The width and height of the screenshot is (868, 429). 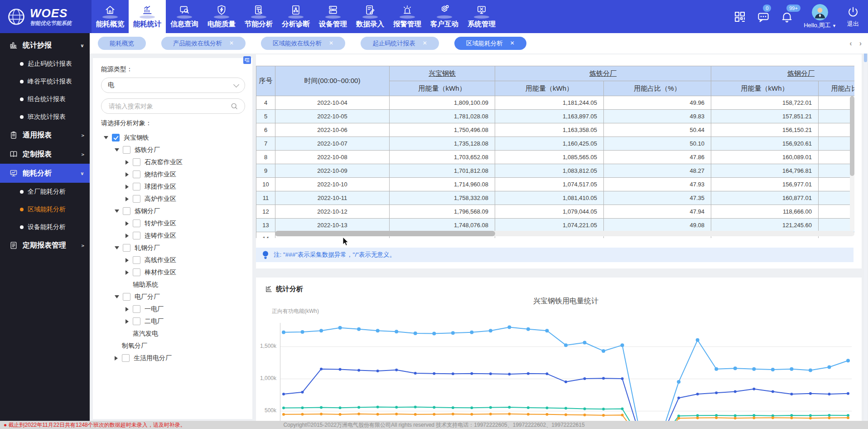 I want to click on nav-item-11: 系统管理, so click(x=482, y=16).